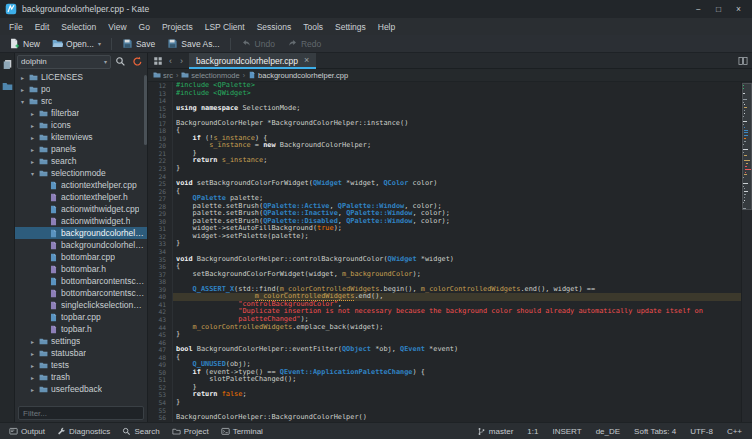 The image size is (752, 439). I want to click on statusbar-diagnostics-button: Diagnostics, so click(84, 431).